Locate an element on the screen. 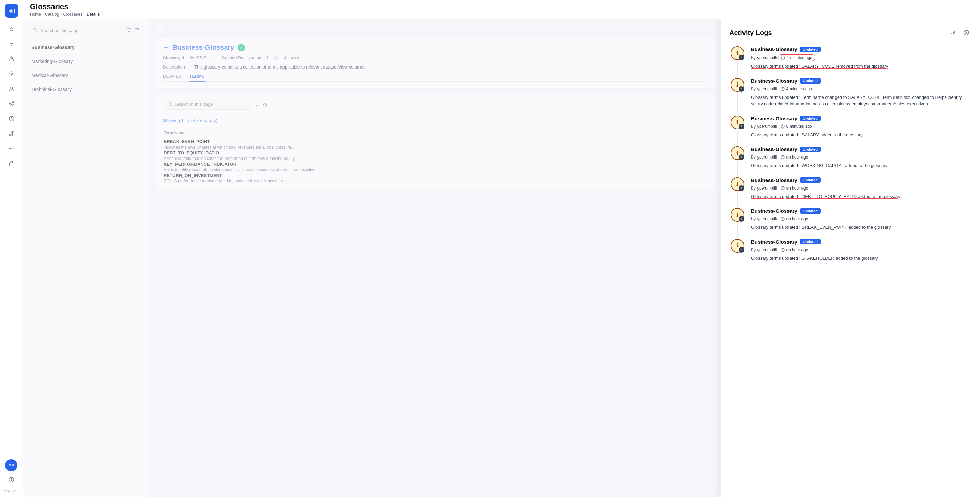 The height and width of the screenshot is (497, 980). tab-terms: TERMS is located at coordinates (197, 78).